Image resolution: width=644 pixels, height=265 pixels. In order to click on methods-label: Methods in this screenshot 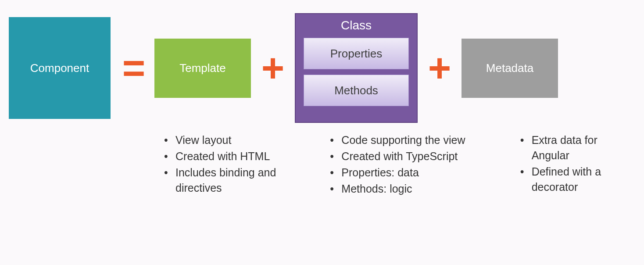, I will do `click(356, 90)`.